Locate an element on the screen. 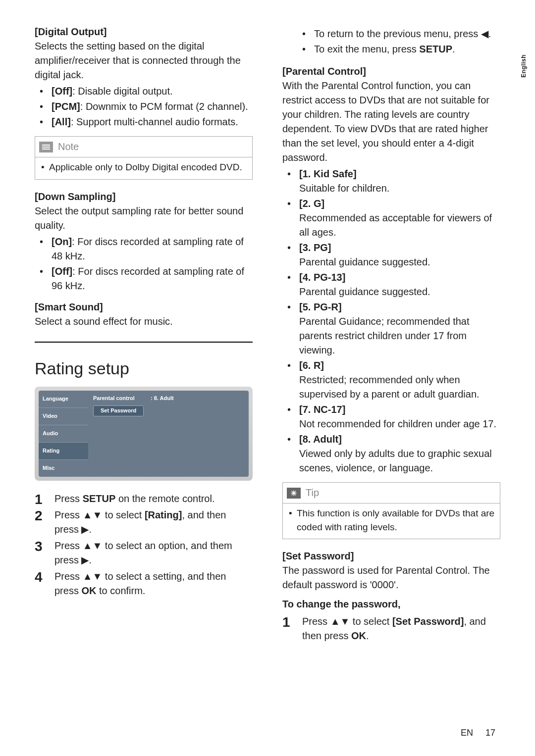 The height and width of the screenshot is (756, 535). rating-setup-heading: Rating setup is located at coordinates (144, 368).